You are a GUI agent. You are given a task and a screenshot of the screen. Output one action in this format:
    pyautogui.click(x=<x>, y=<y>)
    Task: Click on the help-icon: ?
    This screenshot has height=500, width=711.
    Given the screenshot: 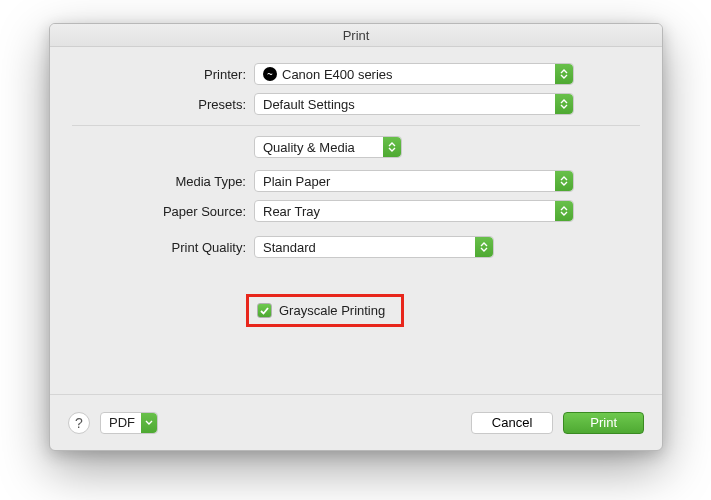 What is the action you would take?
    pyautogui.click(x=79, y=423)
    